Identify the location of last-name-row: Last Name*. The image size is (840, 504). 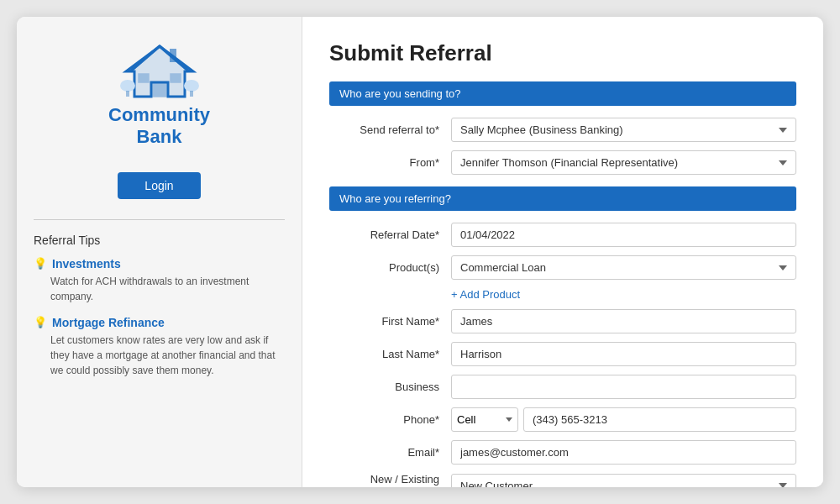
(563, 354).